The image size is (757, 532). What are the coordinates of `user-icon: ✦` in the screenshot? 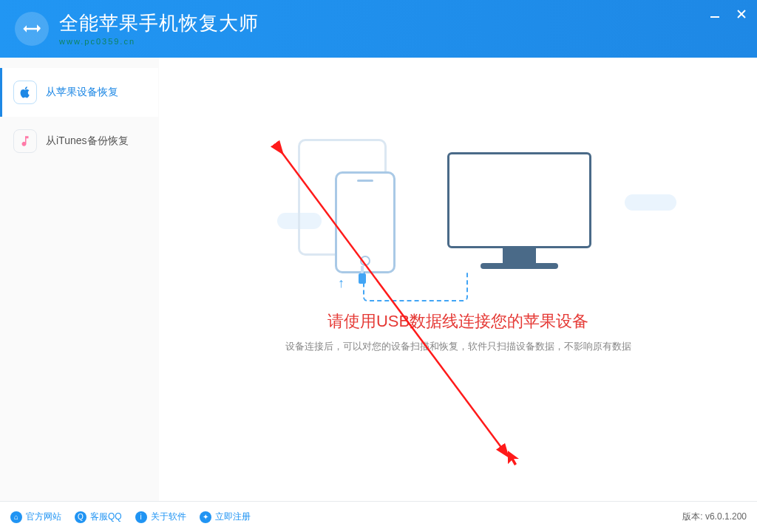 It's located at (206, 517).